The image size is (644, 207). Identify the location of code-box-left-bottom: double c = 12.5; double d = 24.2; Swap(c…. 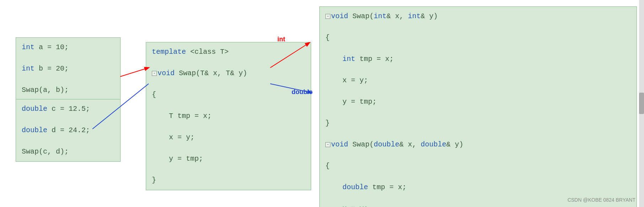
(68, 130).